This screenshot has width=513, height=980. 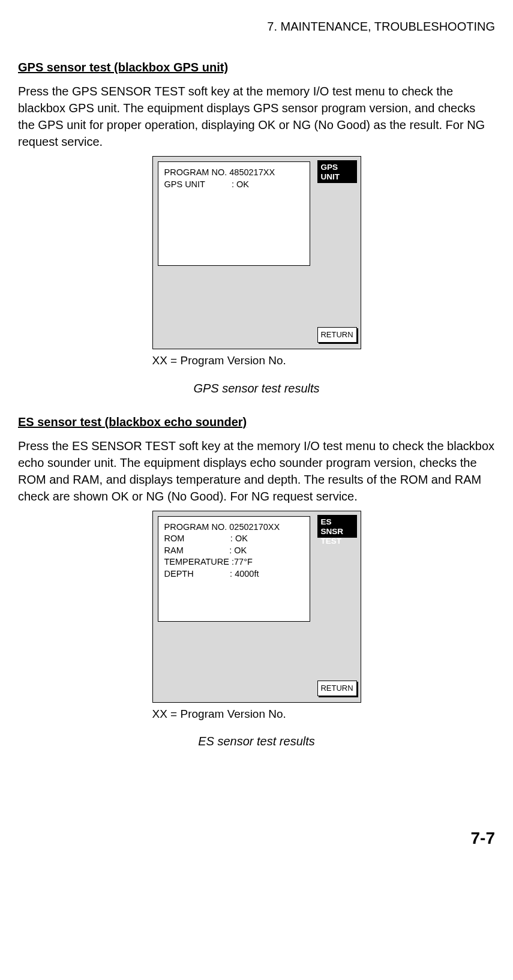 I want to click on es-line-5: DEPTH : 4000ft, so click(x=234, y=574).